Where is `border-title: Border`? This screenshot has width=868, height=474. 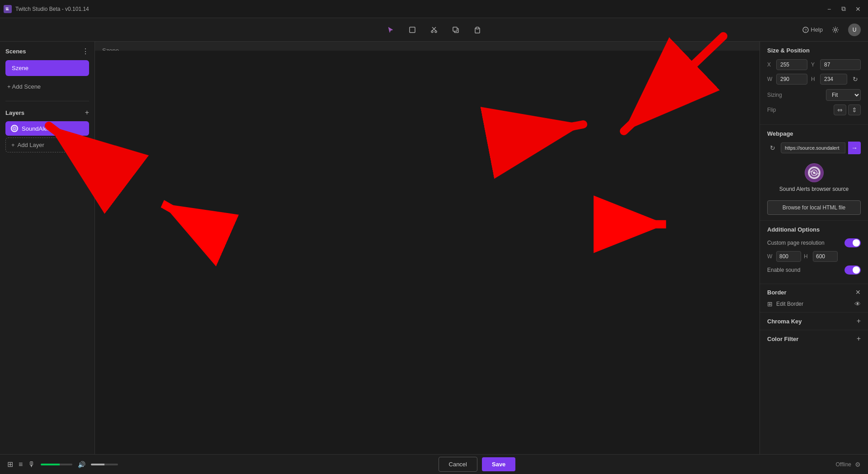
border-title: Border is located at coordinates (777, 292).